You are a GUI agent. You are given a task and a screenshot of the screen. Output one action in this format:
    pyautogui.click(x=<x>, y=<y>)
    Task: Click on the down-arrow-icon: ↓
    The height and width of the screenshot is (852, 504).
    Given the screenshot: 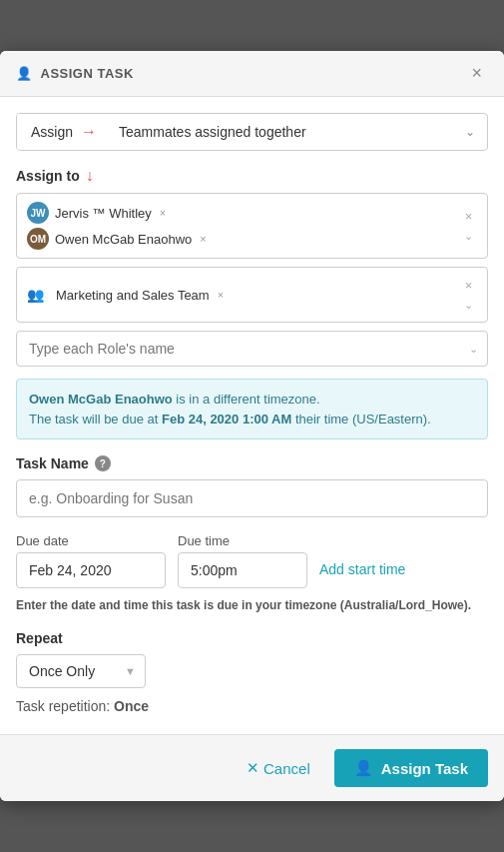 What is the action you would take?
    pyautogui.click(x=90, y=176)
    